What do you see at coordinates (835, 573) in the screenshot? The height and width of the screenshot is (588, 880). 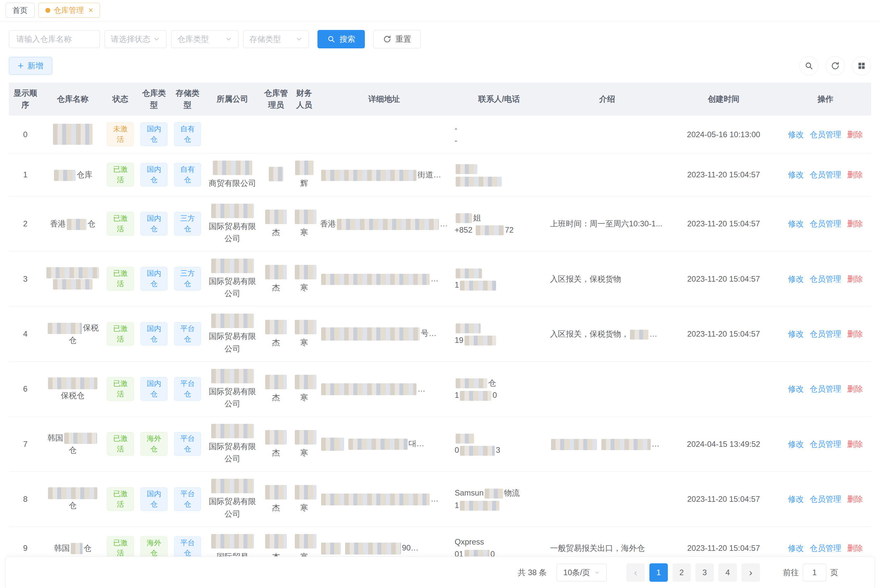 I see `goto-suffix: 页` at bounding box center [835, 573].